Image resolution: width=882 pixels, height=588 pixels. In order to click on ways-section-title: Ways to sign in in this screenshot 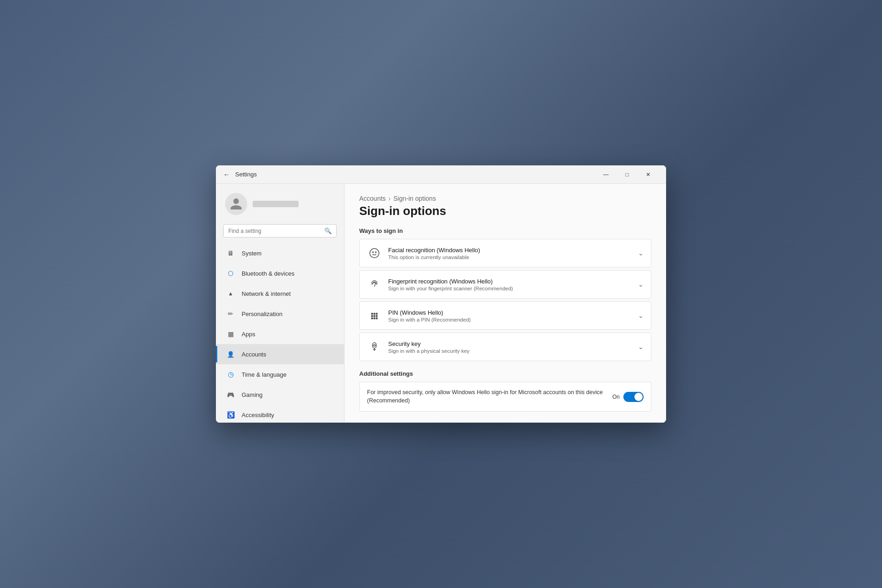, I will do `click(505, 231)`.